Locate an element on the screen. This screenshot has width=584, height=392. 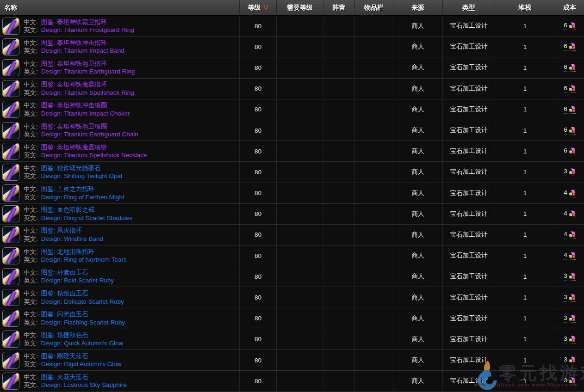
item-link-chinese: 图鉴: 泰坦神铁冲击项圈 is located at coordinates (74, 105).